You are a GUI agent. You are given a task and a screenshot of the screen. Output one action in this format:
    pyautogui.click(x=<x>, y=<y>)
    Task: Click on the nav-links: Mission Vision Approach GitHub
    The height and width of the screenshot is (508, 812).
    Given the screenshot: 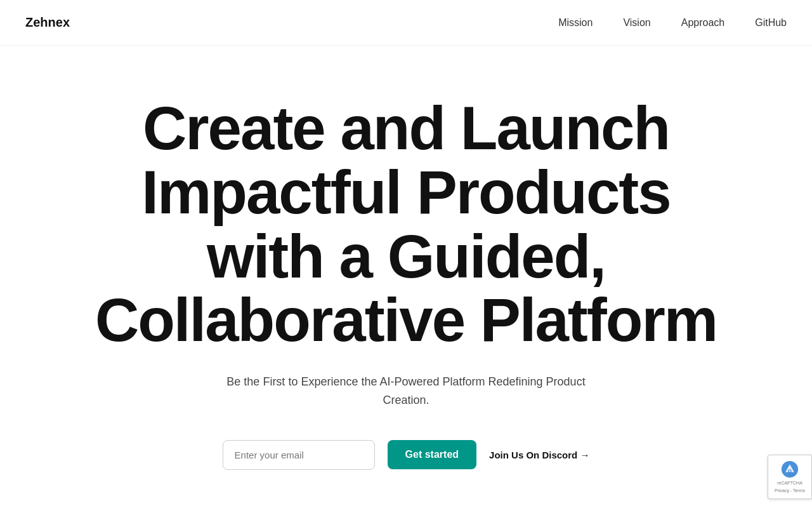 What is the action you would take?
    pyautogui.click(x=672, y=23)
    